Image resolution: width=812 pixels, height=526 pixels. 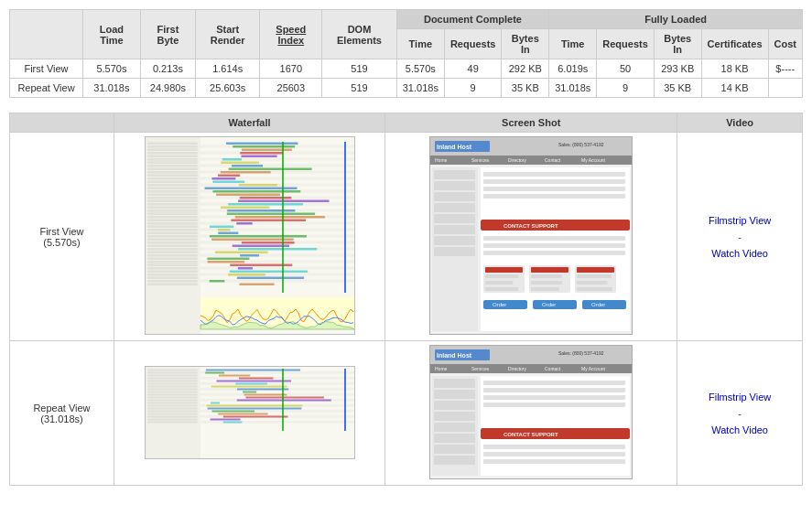 I want to click on dom-elements-header: DOM Elements, so click(x=360, y=35).